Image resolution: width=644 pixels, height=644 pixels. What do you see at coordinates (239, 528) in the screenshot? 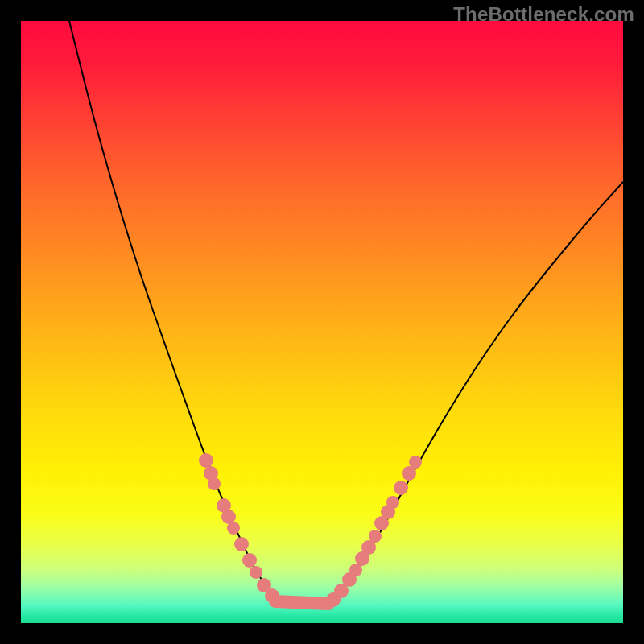
I see `beads-left-group` at bounding box center [239, 528].